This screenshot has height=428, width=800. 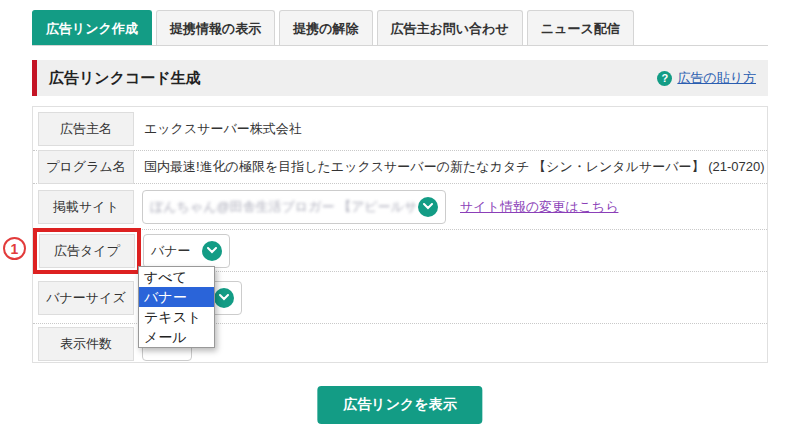 What do you see at coordinates (86, 298) in the screenshot?
I see `banner-size-label: バナーサイズ` at bounding box center [86, 298].